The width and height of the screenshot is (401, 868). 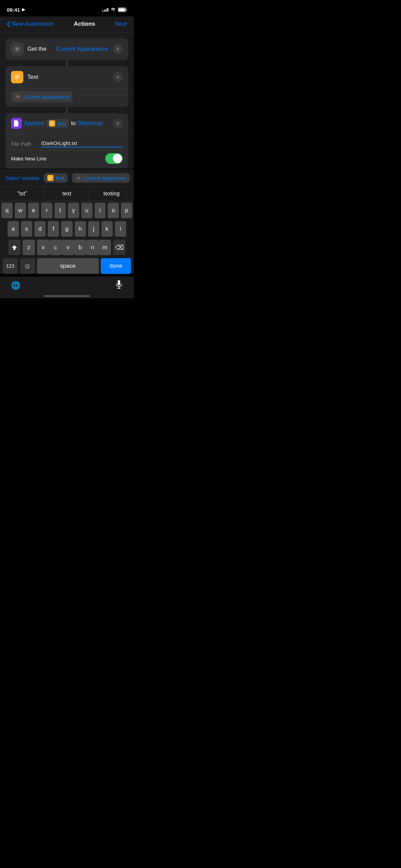 What do you see at coordinates (114, 158) in the screenshot?
I see `make-new-line-toggle` at bounding box center [114, 158].